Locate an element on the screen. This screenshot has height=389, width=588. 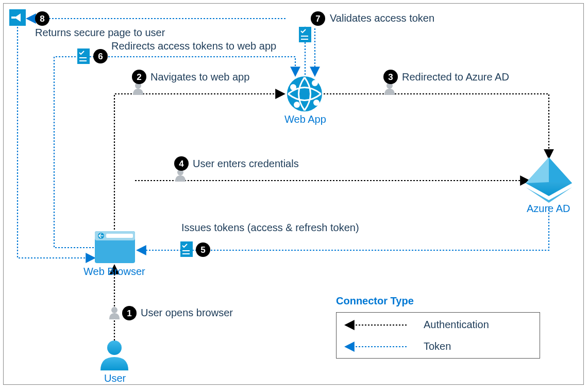
legend-title: Connector Type is located at coordinates (375, 301).